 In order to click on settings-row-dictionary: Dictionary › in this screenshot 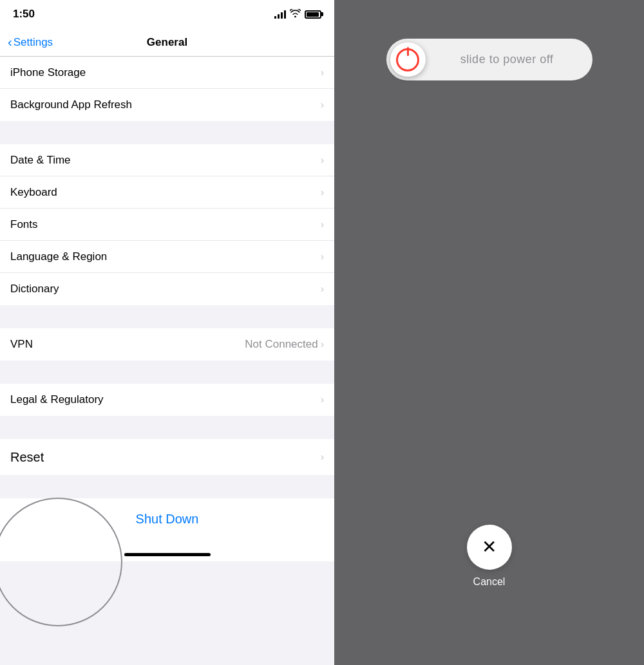, I will do `click(167, 289)`.